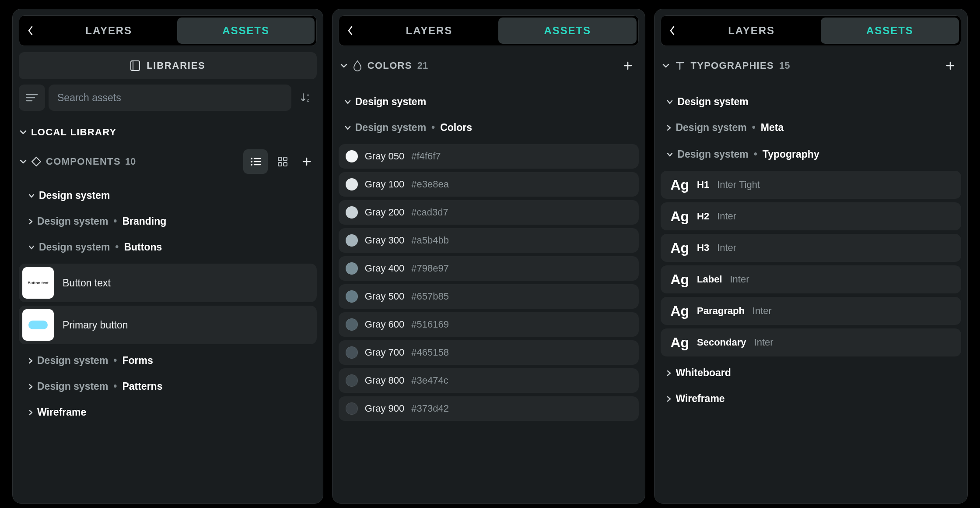 This screenshot has height=508, width=980. I want to click on colors-group-design-system: Design system, so click(489, 102).